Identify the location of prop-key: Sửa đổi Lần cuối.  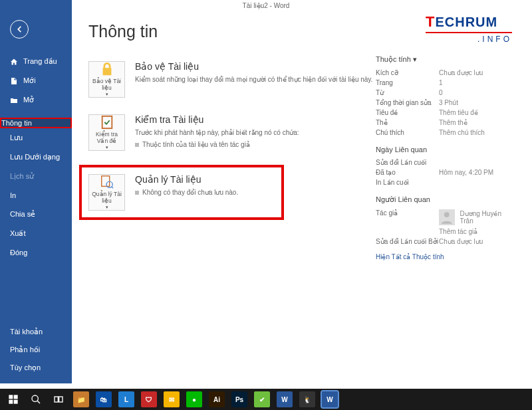
(407, 162).